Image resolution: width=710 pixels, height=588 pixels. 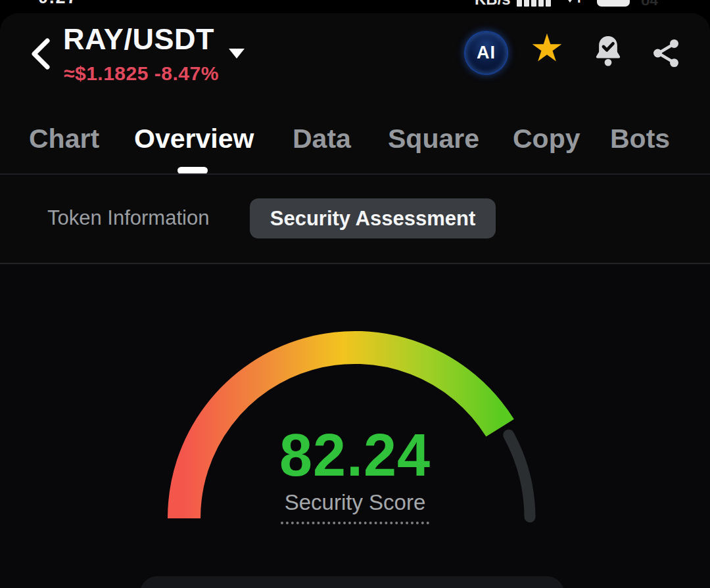 I want to click on divider, so click(x=355, y=174).